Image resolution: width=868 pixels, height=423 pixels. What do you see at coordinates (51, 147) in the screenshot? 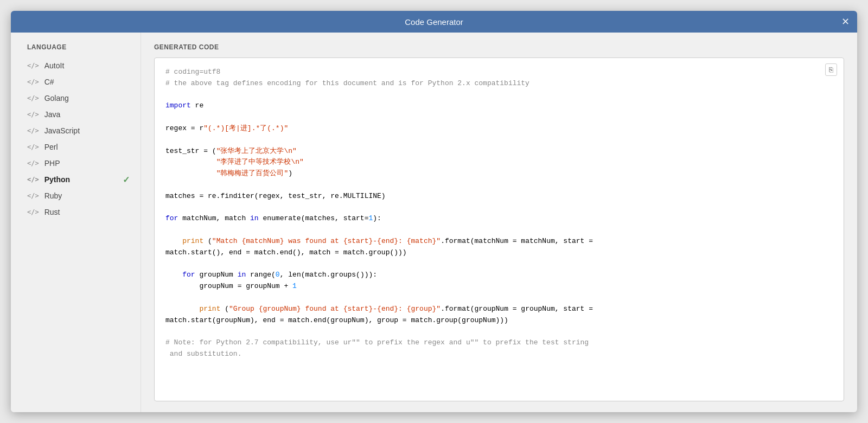
I see `language-label: Perl` at bounding box center [51, 147].